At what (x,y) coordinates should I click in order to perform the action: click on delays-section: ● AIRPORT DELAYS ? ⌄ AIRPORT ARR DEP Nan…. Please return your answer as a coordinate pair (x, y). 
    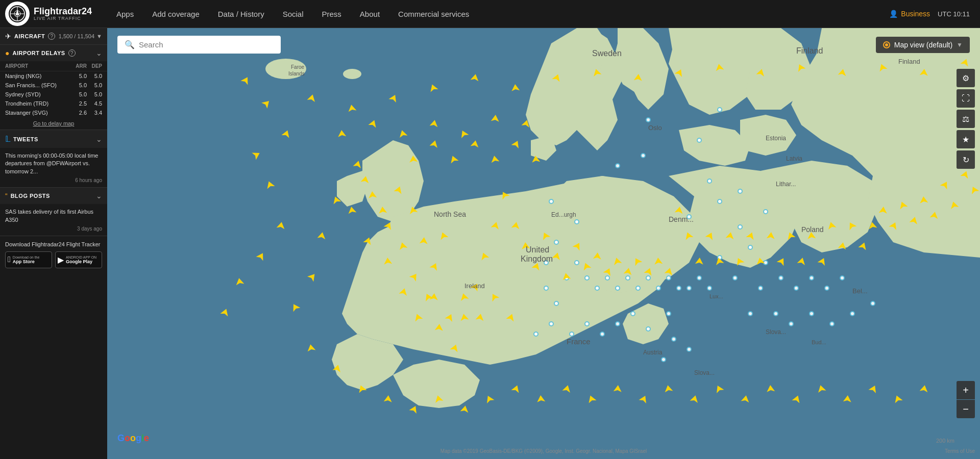
    Looking at the image, I should click on (54, 88).